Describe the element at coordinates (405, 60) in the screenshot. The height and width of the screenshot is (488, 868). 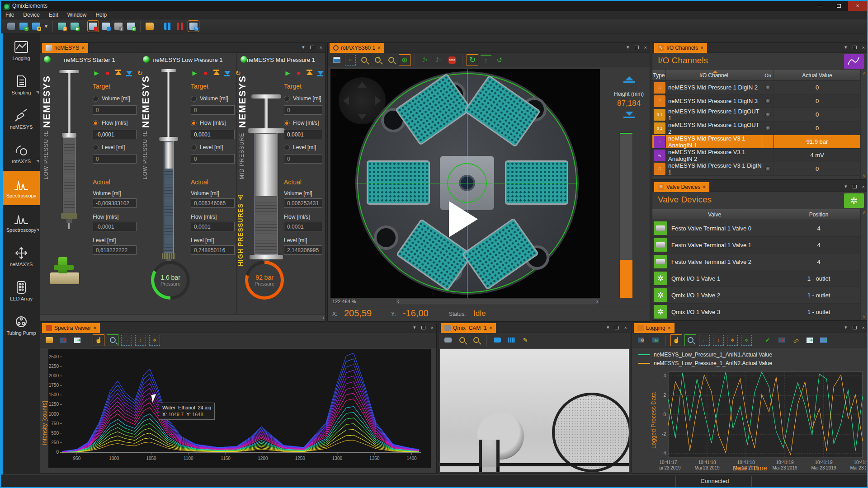
I see `target-position-icon: ⊕` at that location.